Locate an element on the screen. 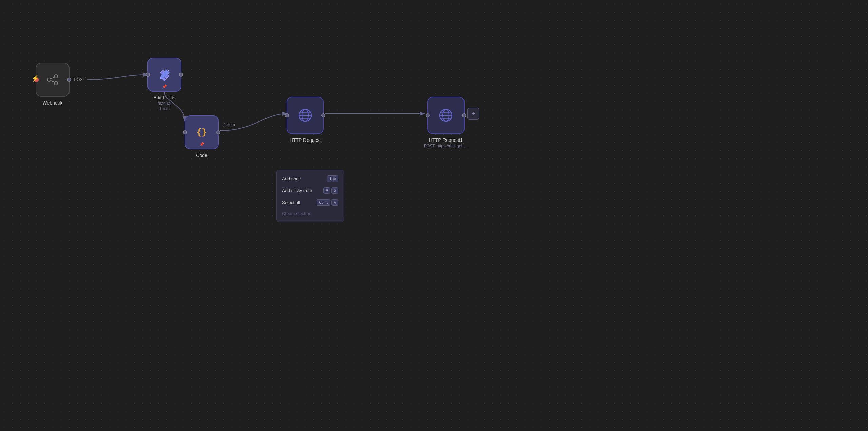  http-input-port is located at coordinates (287, 115).